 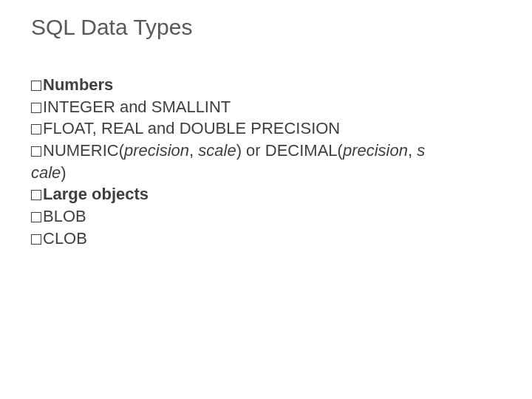 I want to click on text-precision-1: precision, so click(x=157, y=151).